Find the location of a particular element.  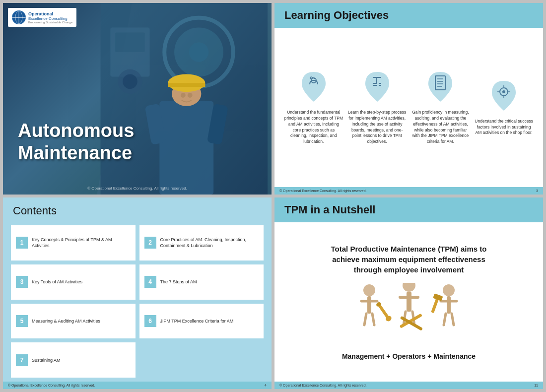

slide-title: Learning Objectives is located at coordinates (409, 15).